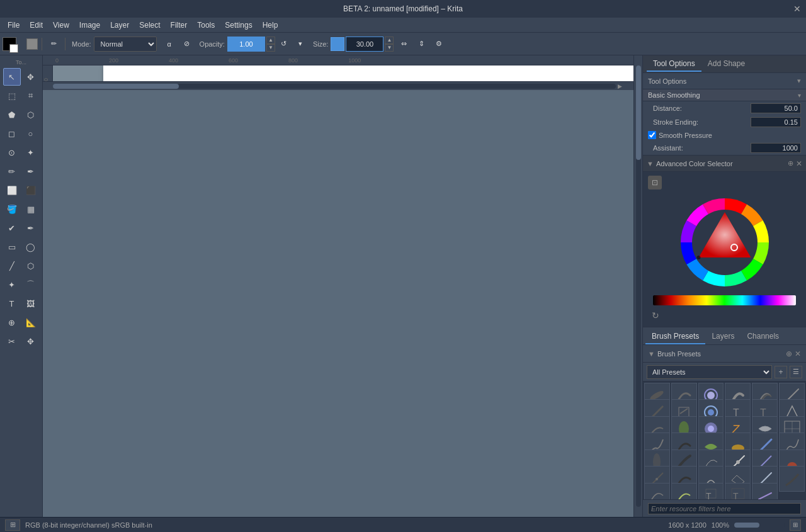  What do you see at coordinates (797, 9) in the screenshot?
I see `close-button: ✕` at bounding box center [797, 9].